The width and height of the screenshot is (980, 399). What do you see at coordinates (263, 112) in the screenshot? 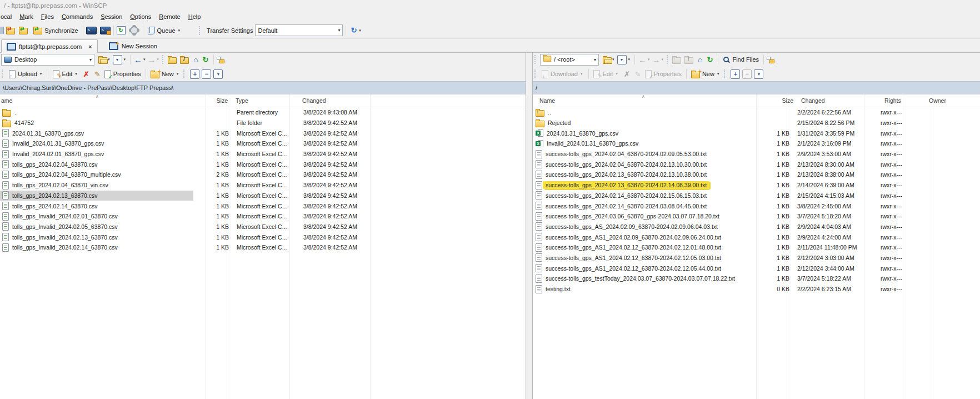
I see `file-row: ..Parent directory3/8/2024 9:43:08 AM` at bounding box center [263, 112].